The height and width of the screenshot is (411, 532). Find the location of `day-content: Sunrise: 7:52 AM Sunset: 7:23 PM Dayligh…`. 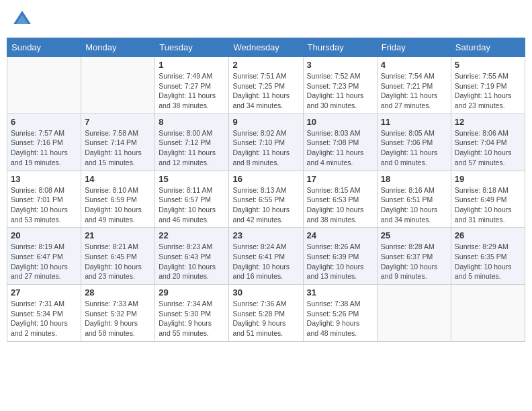

day-content: Sunrise: 7:52 AM Sunset: 7:23 PM Dayligh… is located at coordinates (340, 91).